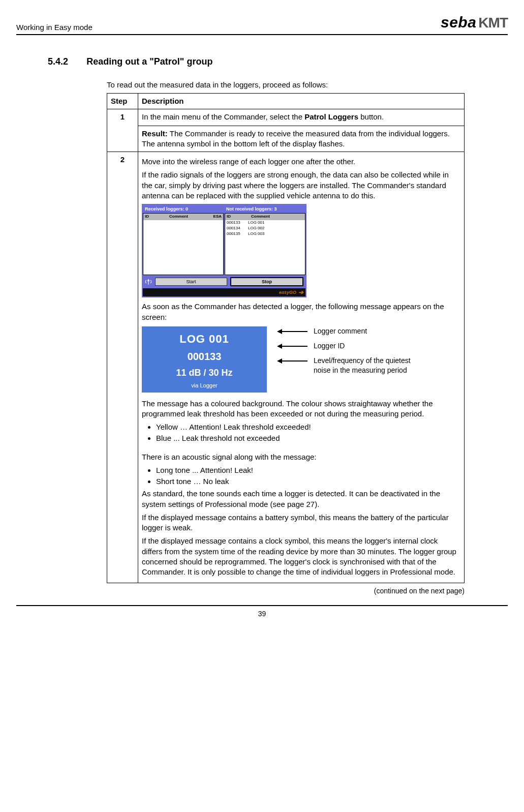 The height and width of the screenshot is (812, 524). I want to click on paragraph: There is an acoustic signal along with t…, so click(301, 457).